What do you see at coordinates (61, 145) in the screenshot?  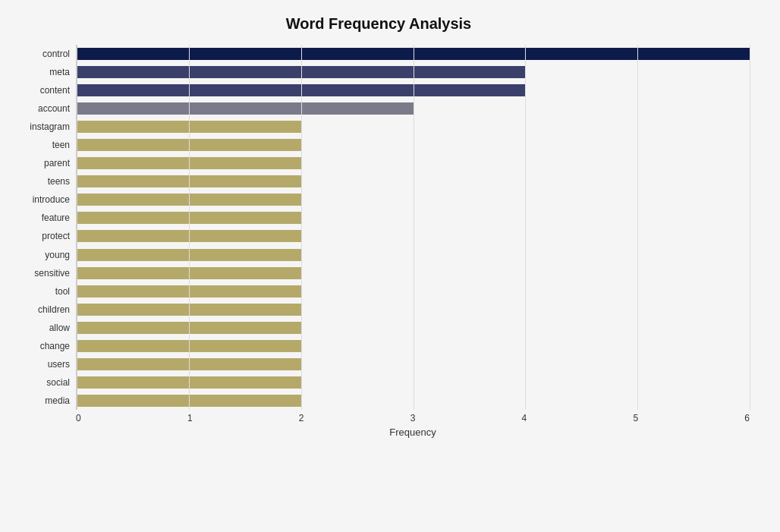 I see `y-label: teen` at bounding box center [61, 145].